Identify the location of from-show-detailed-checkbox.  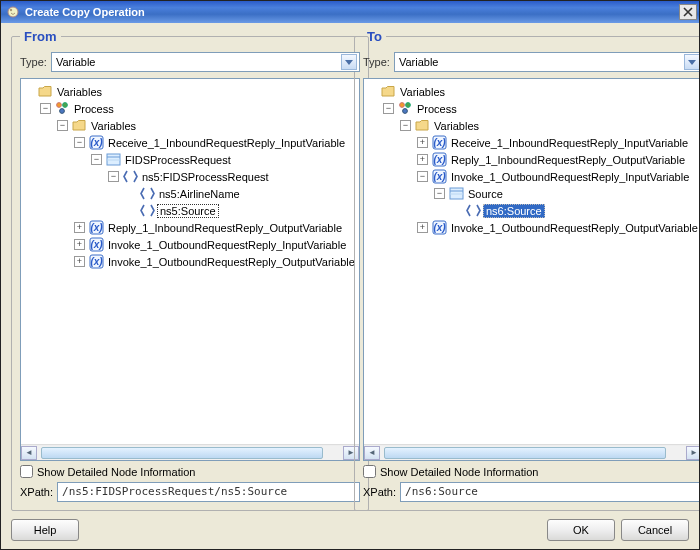
(26, 472).